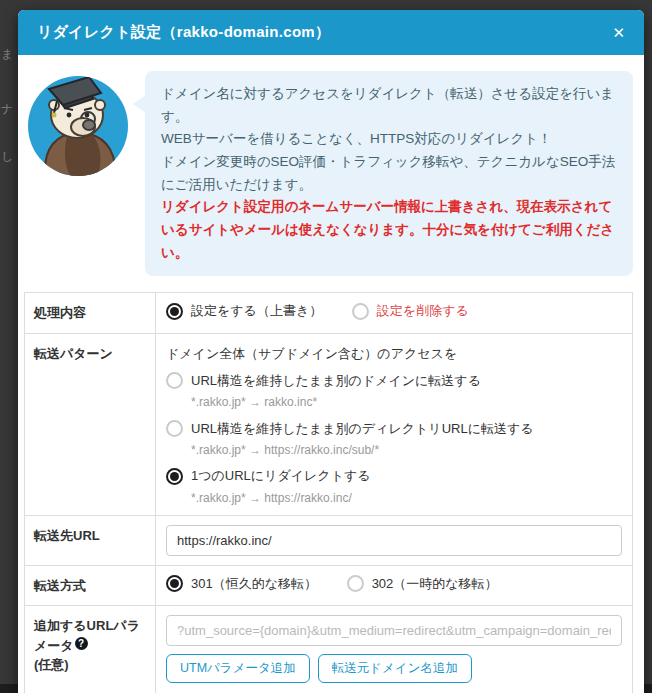 Image resolution: width=652 pixels, height=693 pixels. Describe the element at coordinates (350, 429) in the screenshot. I see `radio-option-directory-forward: URL構造を維持したまま別のディレクトリURLに転送する` at that location.